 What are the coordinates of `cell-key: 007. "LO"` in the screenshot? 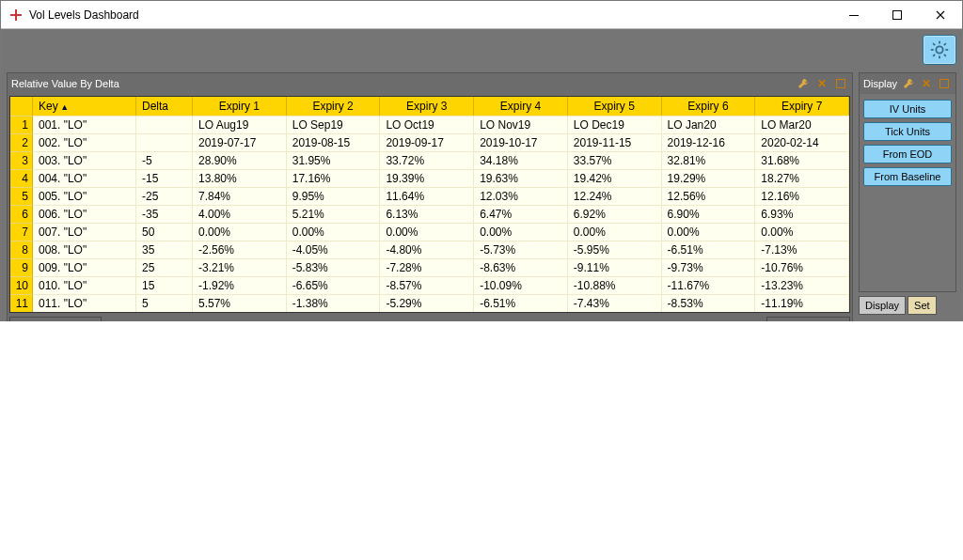 It's located at (85, 231).